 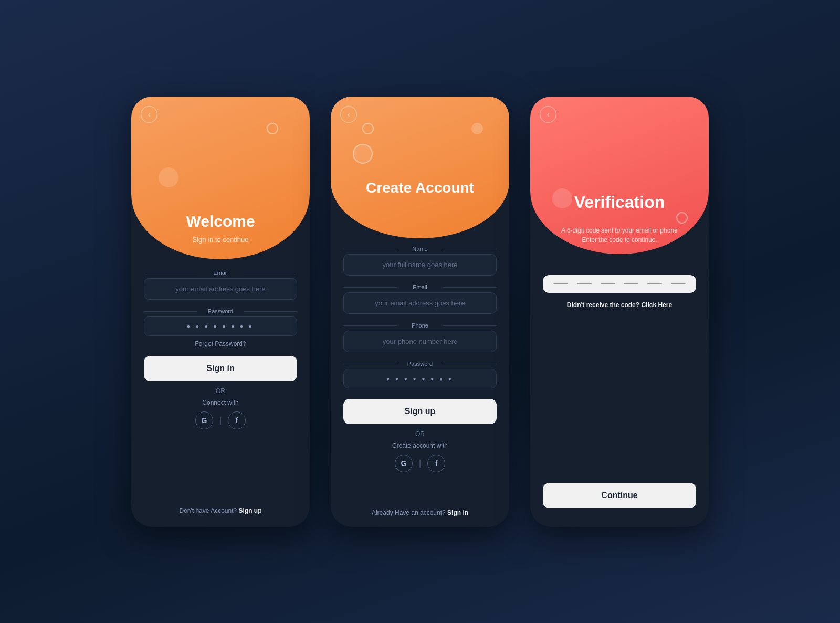 What do you see at coordinates (420, 188) in the screenshot?
I see `create-title: Create Account` at bounding box center [420, 188].